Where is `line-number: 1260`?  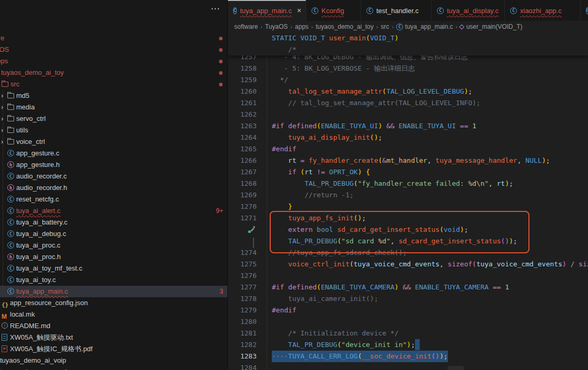 line-number: 1260 is located at coordinates (243, 92).